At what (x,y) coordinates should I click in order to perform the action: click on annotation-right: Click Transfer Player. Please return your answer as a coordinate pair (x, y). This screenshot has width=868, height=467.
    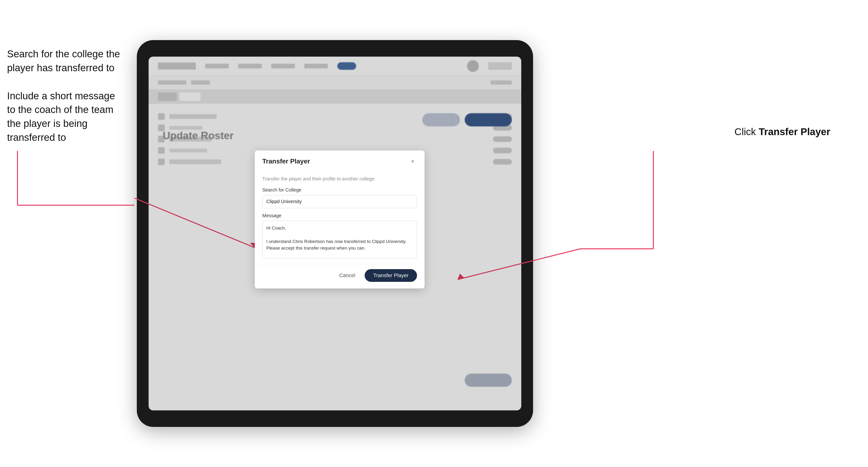
    Looking at the image, I should click on (782, 139).